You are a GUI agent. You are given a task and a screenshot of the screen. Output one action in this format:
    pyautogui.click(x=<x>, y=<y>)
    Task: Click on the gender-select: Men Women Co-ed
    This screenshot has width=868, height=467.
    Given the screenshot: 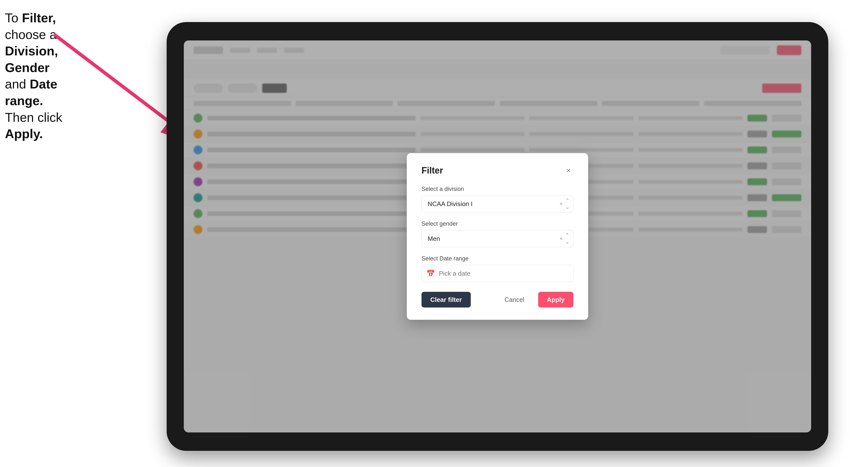 What is the action you would take?
    pyautogui.click(x=497, y=239)
    